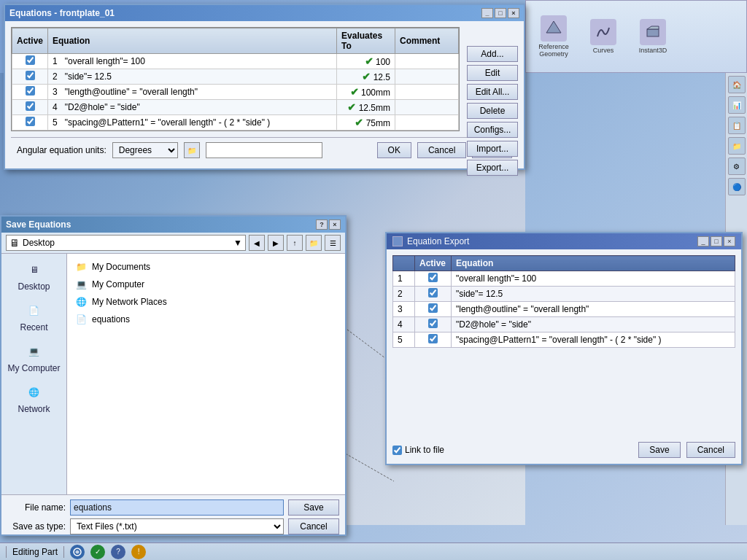 The image size is (747, 560). I want to click on browse-btn: 📁, so click(192, 150).